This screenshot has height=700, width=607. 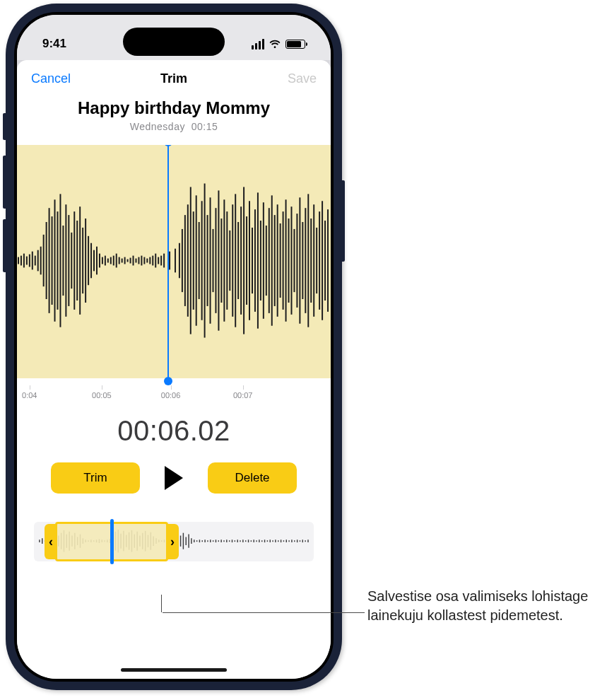 What do you see at coordinates (174, 478) in the screenshot?
I see `controls-row: Trim Delete` at bounding box center [174, 478].